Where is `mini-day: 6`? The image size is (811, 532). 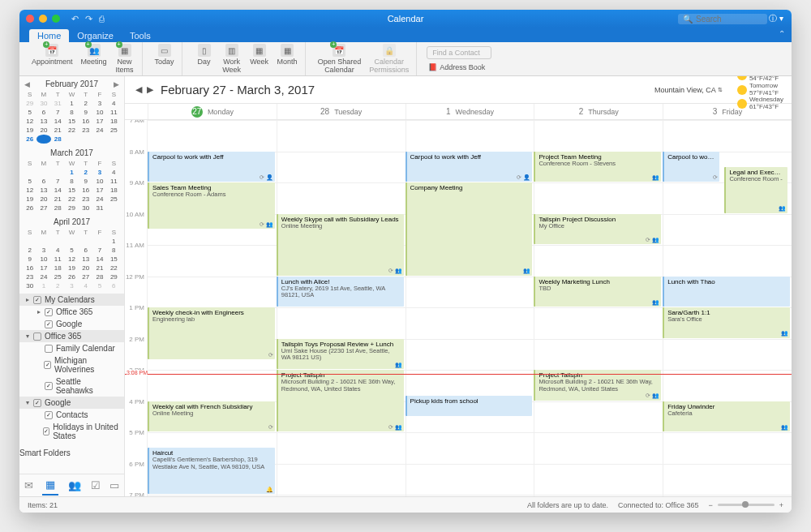 mini-day: 6 is located at coordinates (114, 285).